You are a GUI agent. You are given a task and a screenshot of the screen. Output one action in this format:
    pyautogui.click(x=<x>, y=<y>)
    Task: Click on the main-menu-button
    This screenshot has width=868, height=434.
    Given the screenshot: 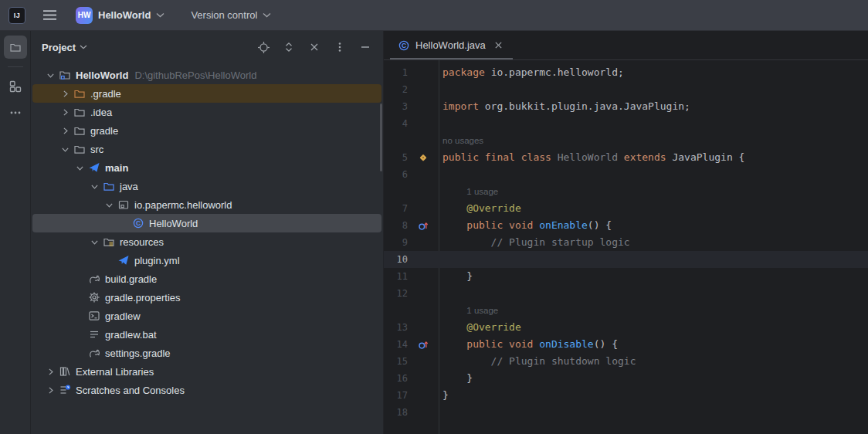 What is the action you would take?
    pyautogui.click(x=49, y=15)
    